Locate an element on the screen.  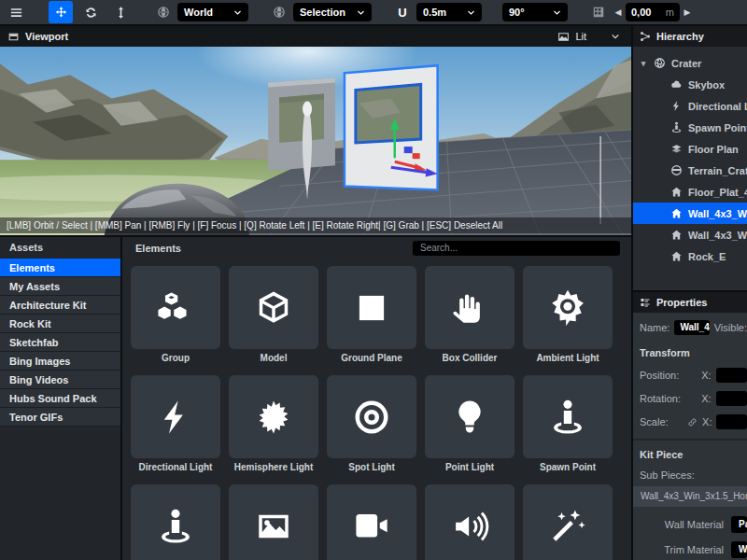
hierarchy-item-label: Skybox is located at coordinates (706, 85).